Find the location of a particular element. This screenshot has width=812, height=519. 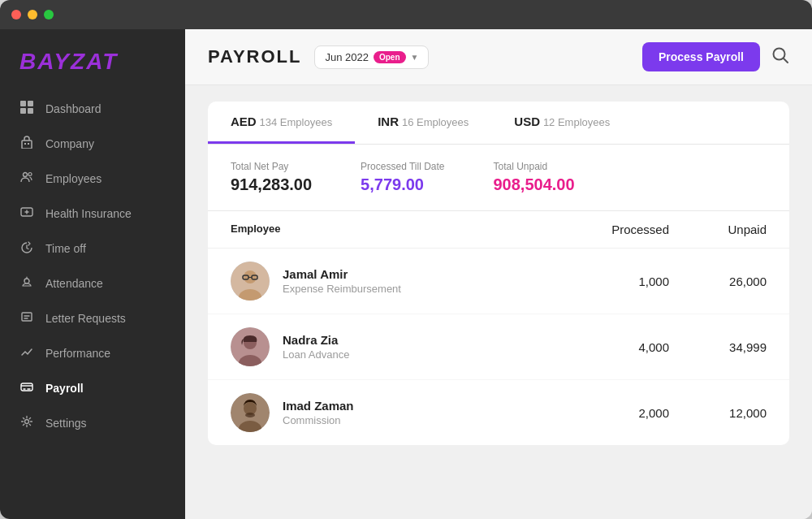

table-row: Imad Zaman Commission 2,000 12,000 is located at coordinates (499, 413).